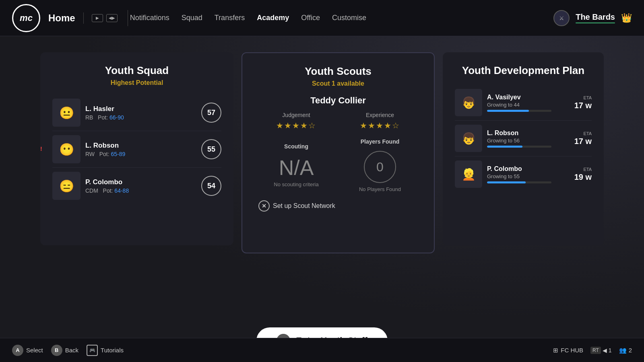  Describe the element at coordinates (592, 18) in the screenshot. I see `nav-right: ⚔ The Bards 👑` at that location.